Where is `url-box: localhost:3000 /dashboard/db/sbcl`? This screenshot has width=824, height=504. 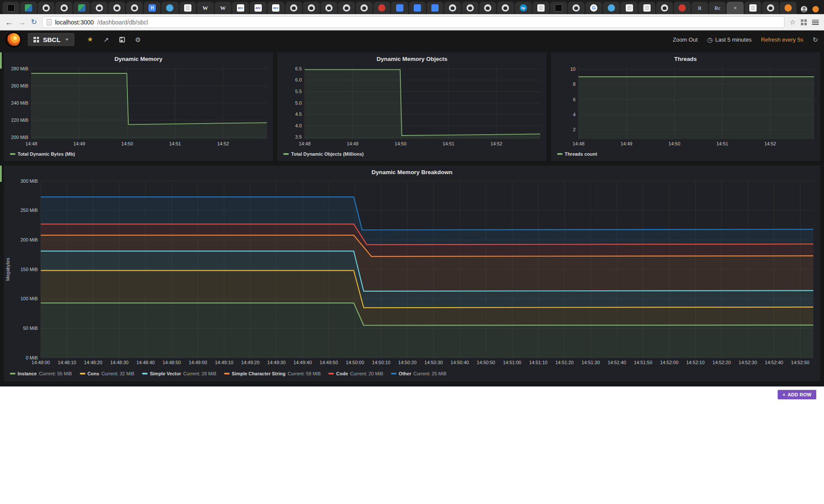
url-box: localhost:3000 /dashboard/db/sbcl is located at coordinates (413, 22).